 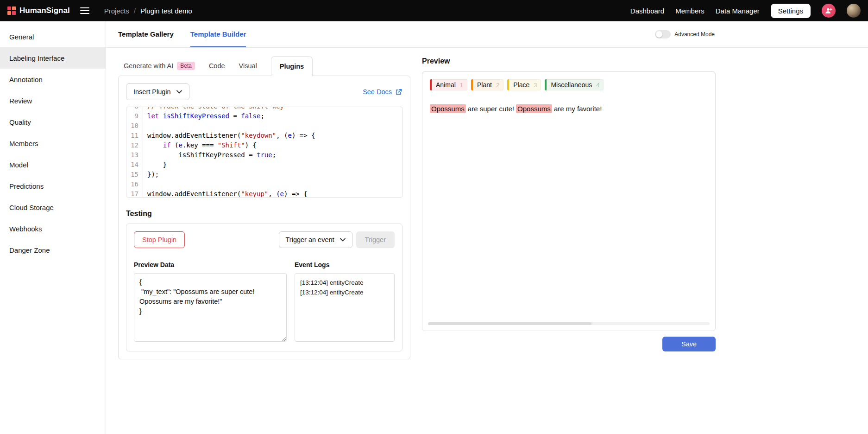 I want to click on code-text: });, so click(x=151, y=174).